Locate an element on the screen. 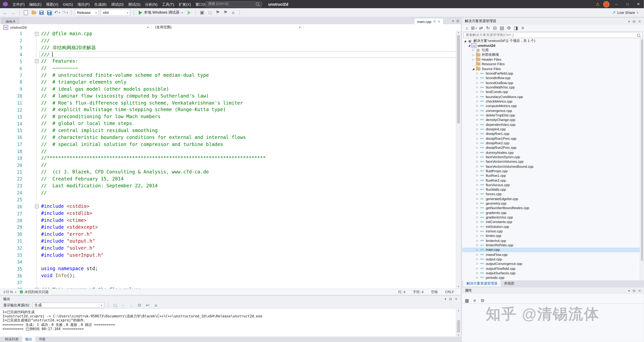  spaces-indicator: 空格 is located at coordinates (434, 292).